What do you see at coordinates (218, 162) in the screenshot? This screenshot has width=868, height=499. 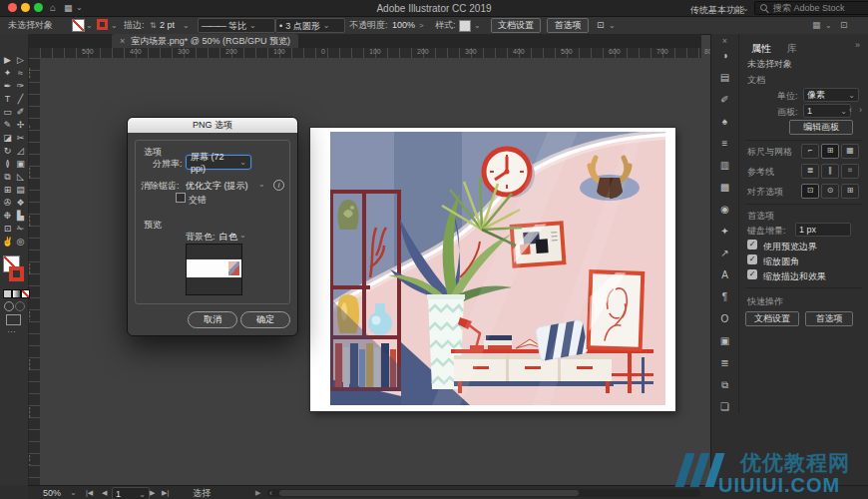 I see `resolution-dropdown: 屏幕 (72 ppi) ⌄` at bounding box center [218, 162].